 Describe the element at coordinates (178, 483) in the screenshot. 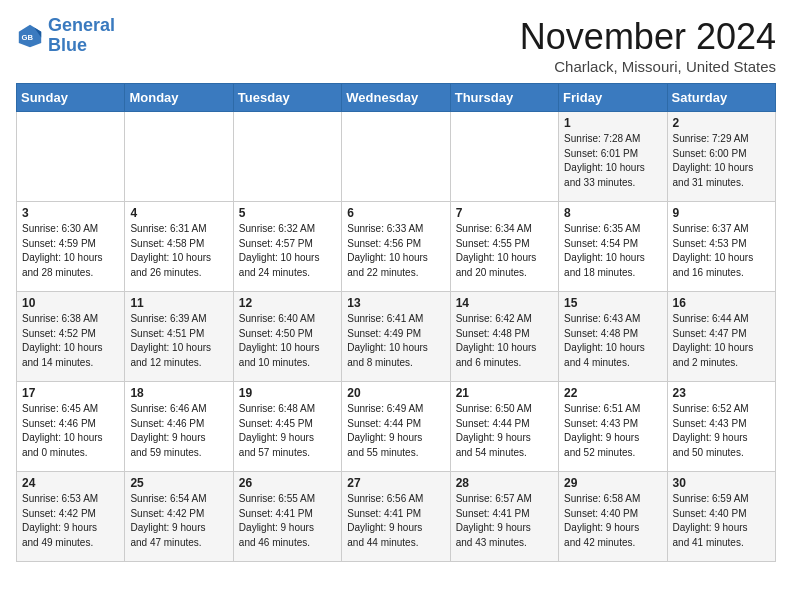

I see `day-number: 25` at that location.